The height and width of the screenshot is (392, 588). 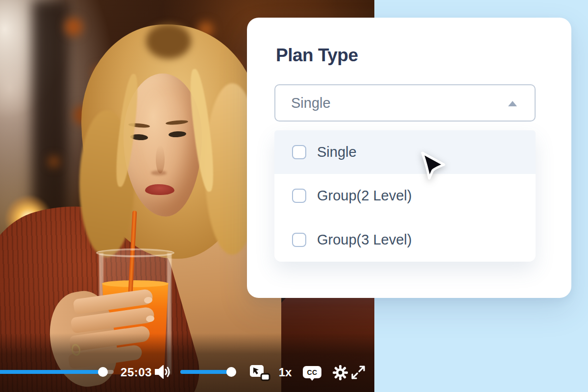 I want to click on select-value: Single, so click(x=311, y=103).